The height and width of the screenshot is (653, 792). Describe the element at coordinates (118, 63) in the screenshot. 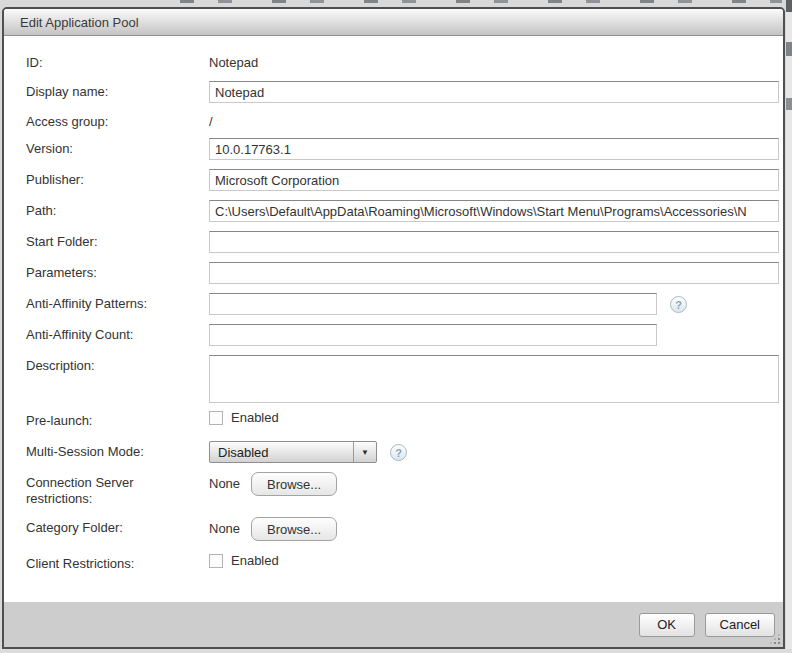

I see `id-label: ID:` at that location.